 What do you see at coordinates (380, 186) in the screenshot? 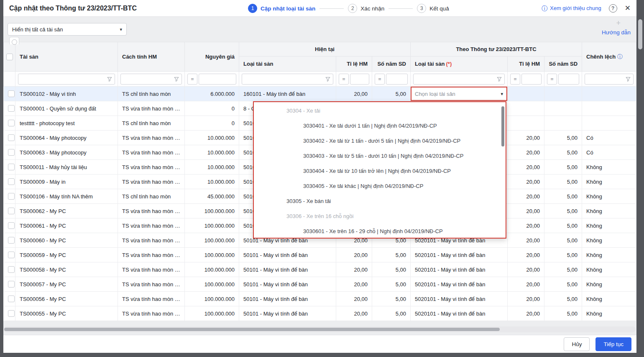
I see `dropdown-item: 3030405 - Xe tải khác | Nghị định 04/201…` at bounding box center [380, 186].